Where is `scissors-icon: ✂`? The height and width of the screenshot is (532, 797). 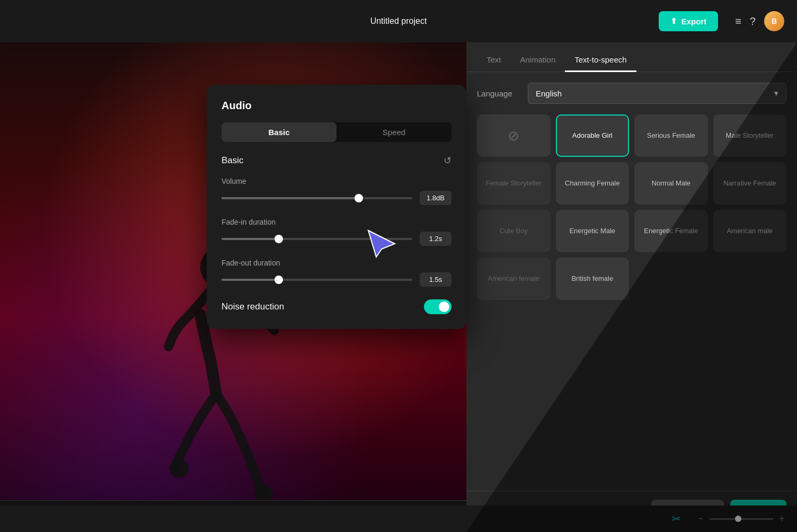
scissors-icon: ✂ is located at coordinates (676, 519).